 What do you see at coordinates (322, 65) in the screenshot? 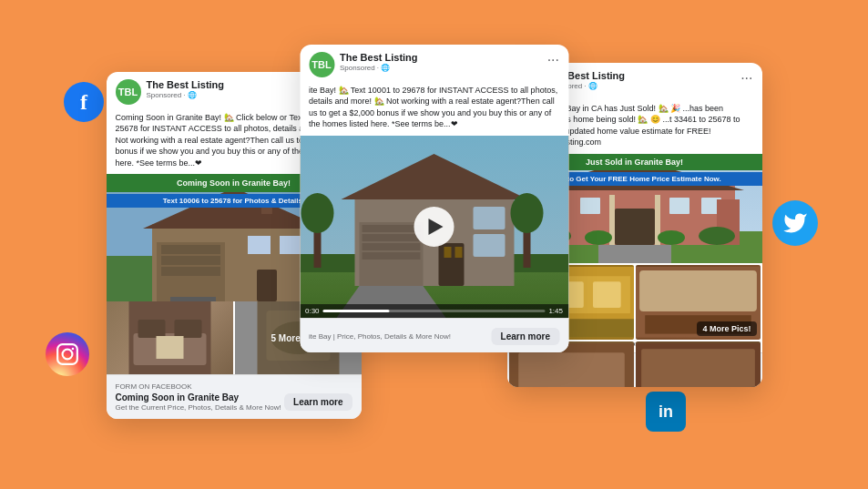
I see `card-center-avatar: TBL` at bounding box center [322, 65].